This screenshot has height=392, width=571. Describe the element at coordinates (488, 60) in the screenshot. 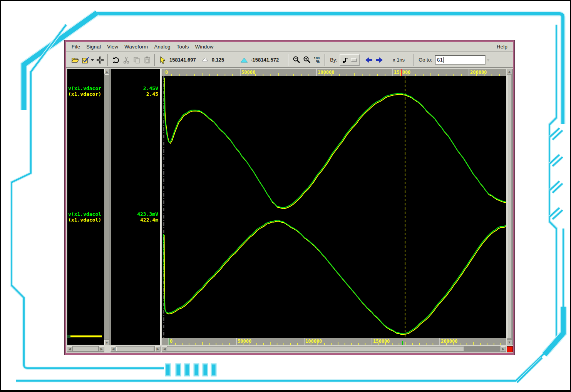

I see `goto-dropdown-icon: ▼` at that location.